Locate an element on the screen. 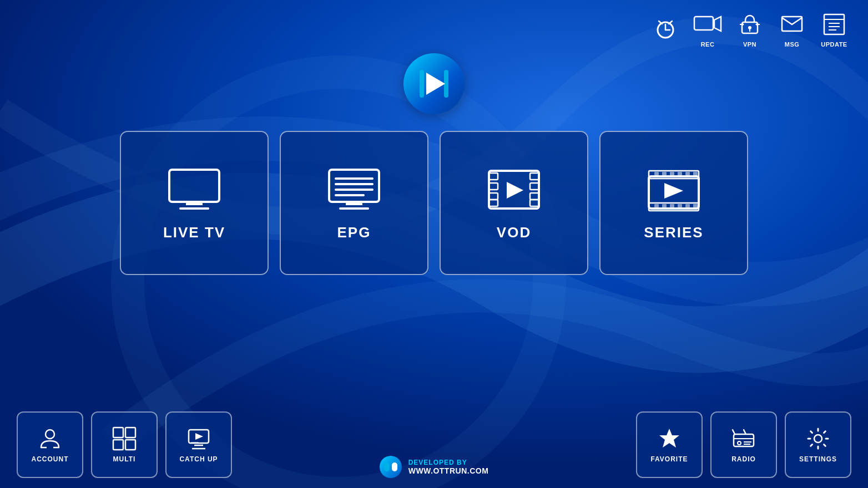  favorite-card: FAVORITE is located at coordinates (669, 445).